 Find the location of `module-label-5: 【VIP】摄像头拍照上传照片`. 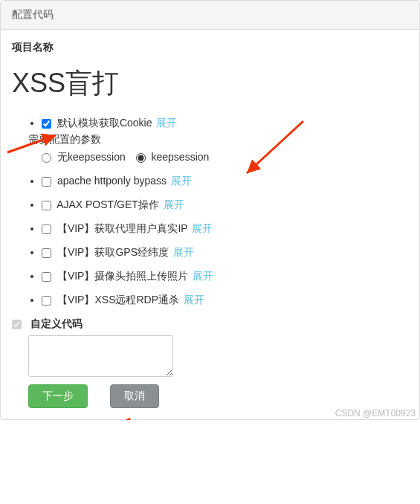

module-label-5: 【VIP】摄像头拍照上传照片 is located at coordinates (123, 276).